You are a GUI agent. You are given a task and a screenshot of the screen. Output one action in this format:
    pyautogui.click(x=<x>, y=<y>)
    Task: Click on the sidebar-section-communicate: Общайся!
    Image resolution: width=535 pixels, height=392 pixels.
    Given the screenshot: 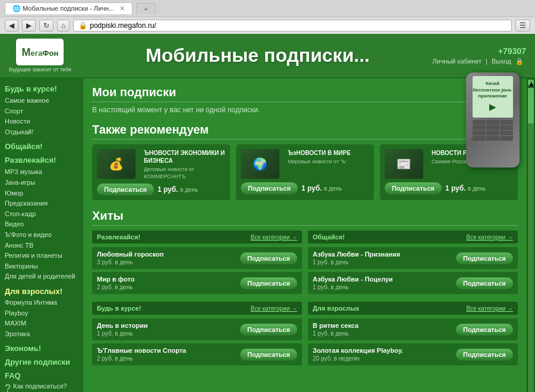 What is the action you would take?
    pyautogui.click(x=42, y=146)
    